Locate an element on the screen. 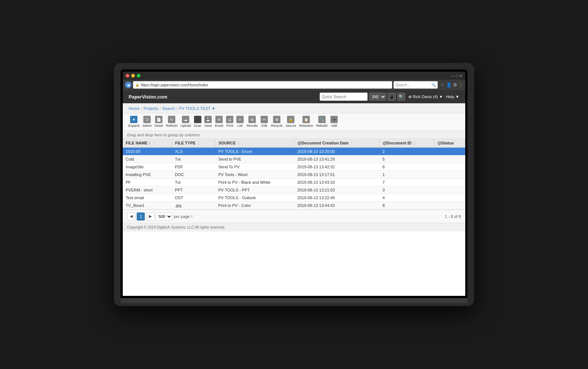 The image size is (588, 369). cell-filename: Installing PVE is located at coordinates (147, 175).